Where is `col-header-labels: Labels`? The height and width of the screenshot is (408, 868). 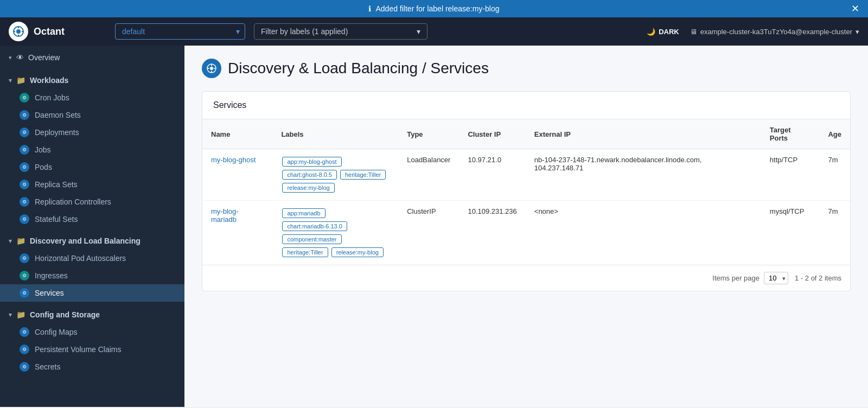 col-header-labels: Labels is located at coordinates (335, 135).